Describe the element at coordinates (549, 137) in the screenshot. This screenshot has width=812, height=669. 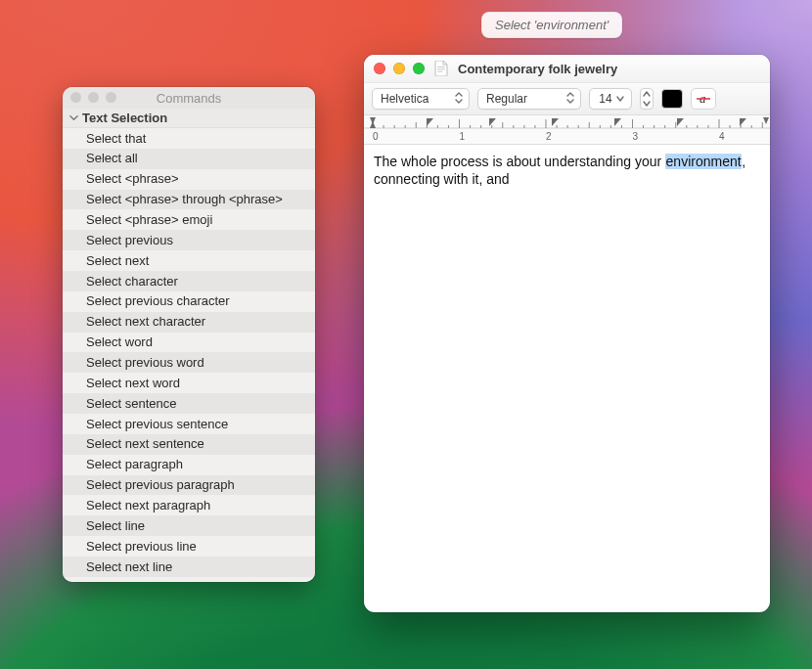
I see `ruler-label: 2` at that location.